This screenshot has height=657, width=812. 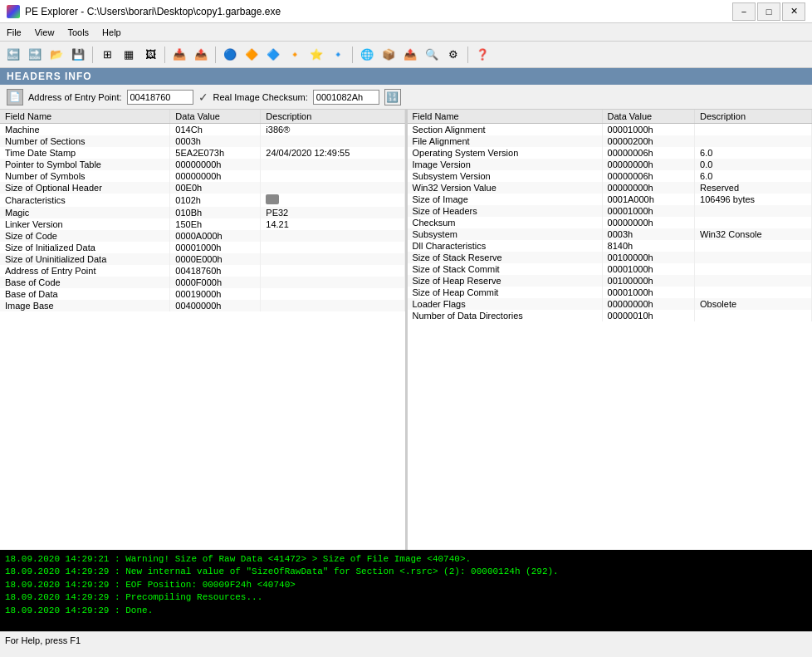 I want to click on menu-tools: Tools, so click(x=78, y=32).